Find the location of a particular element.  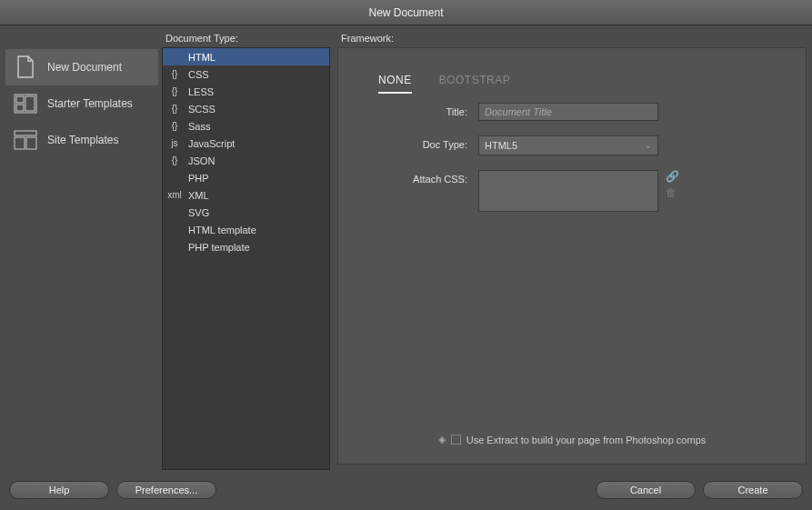

doctype-item-label: HTML is located at coordinates (202, 57).